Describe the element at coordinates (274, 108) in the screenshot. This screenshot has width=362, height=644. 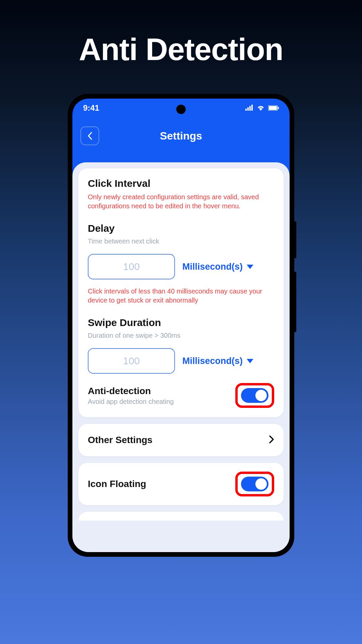
I see `battery-icon` at that location.